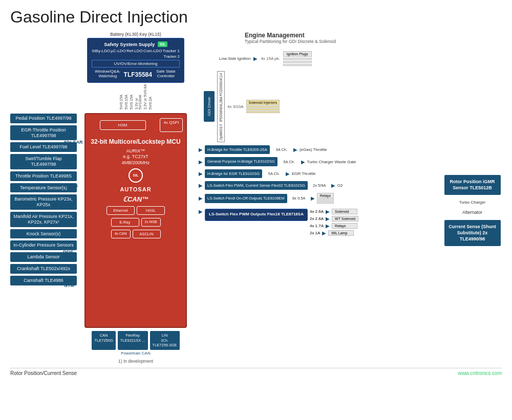  What do you see at coordinates (136, 63) in the screenshot?
I see `uv-row: UV/OV/Error-Monitoring` at bounding box center [136, 63].